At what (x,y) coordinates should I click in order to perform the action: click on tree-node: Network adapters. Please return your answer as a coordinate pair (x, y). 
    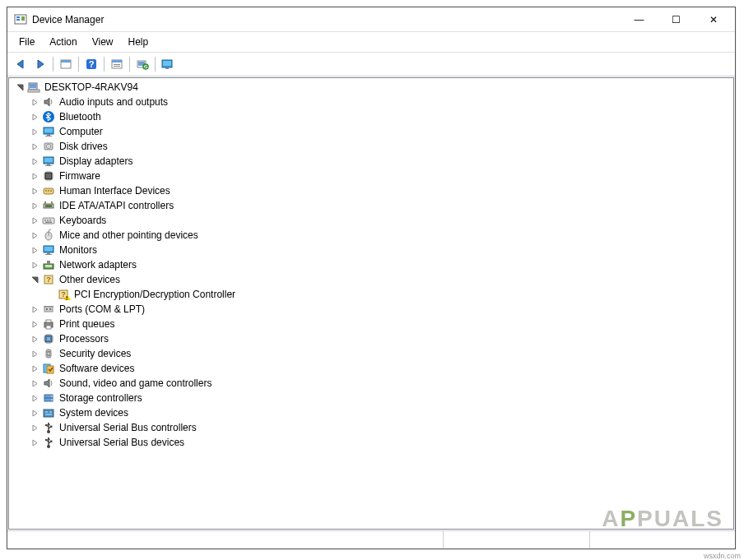
    Looking at the image, I should click on (381, 265).